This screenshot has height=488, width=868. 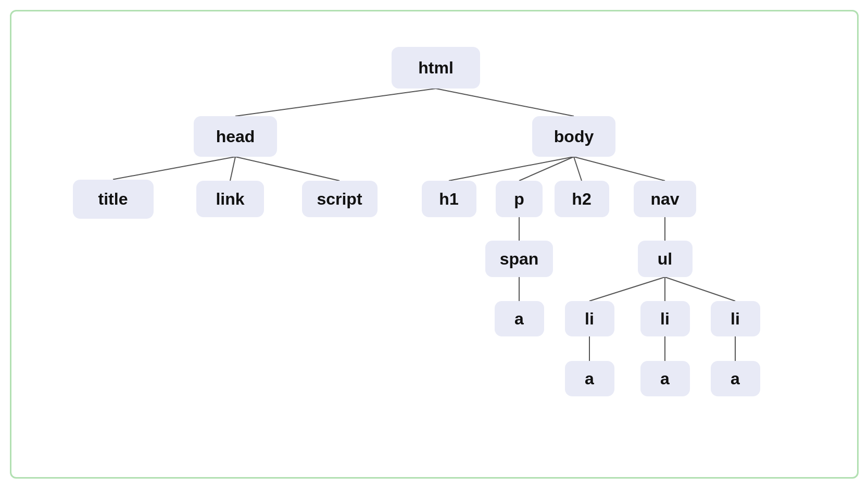 What do you see at coordinates (574, 136) in the screenshot?
I see `node-body: body` at bounding box center [574, 136].